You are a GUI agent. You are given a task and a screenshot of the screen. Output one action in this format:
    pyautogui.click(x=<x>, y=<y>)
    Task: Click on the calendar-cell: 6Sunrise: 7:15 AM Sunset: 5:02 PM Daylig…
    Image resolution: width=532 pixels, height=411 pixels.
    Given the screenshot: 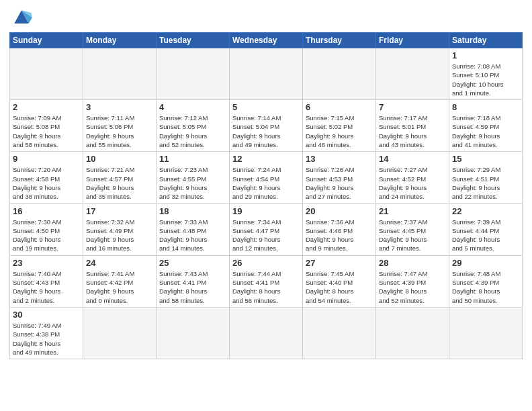 What is the action you would take?
    pyautogui.click(x=340, y=126)
    